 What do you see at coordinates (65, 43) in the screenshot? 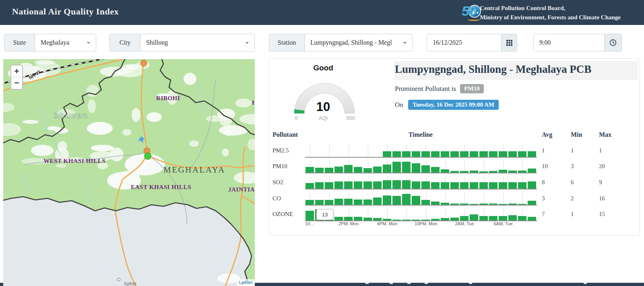
I see `state-select: Meghalaya ⌄` at bounding box center [65, 43].